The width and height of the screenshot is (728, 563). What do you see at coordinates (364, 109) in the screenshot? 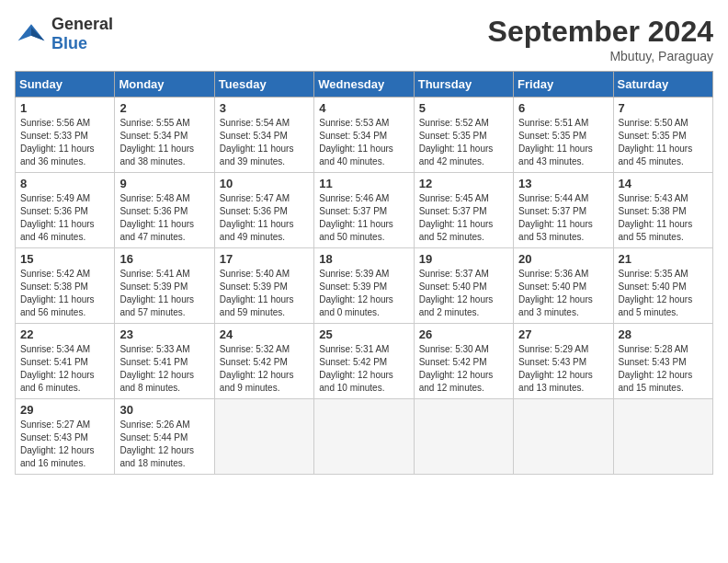
I see `day-number: 4` at bounding box center [364, 109].